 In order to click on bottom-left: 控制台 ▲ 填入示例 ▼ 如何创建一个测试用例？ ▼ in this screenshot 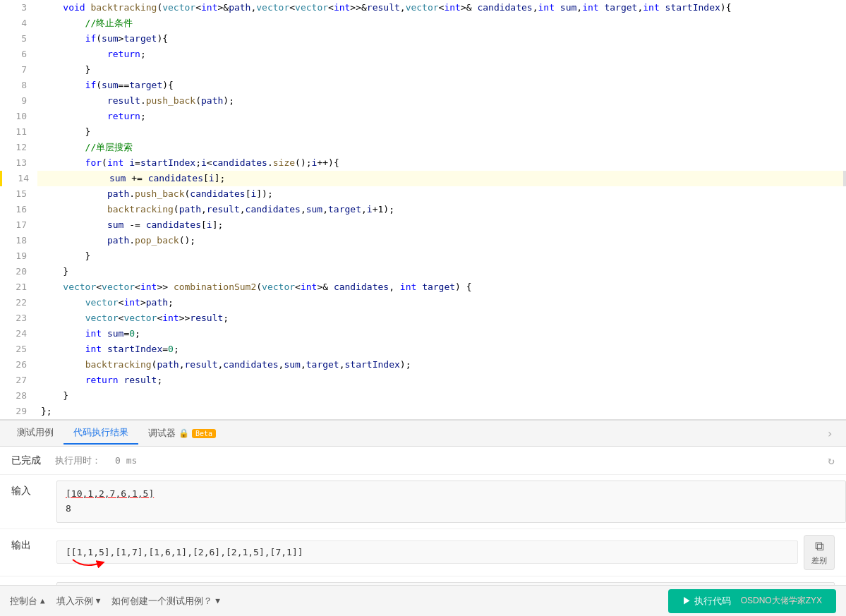, I will do `click(115, 601)`.